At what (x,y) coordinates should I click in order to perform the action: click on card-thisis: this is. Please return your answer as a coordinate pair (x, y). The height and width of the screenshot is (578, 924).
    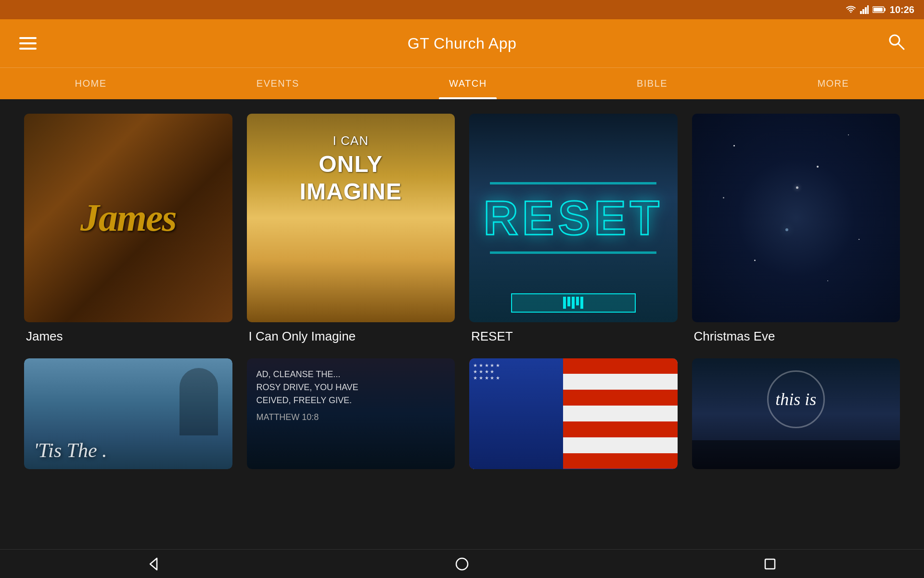
    Looking at the image, I should click on (796, 414).